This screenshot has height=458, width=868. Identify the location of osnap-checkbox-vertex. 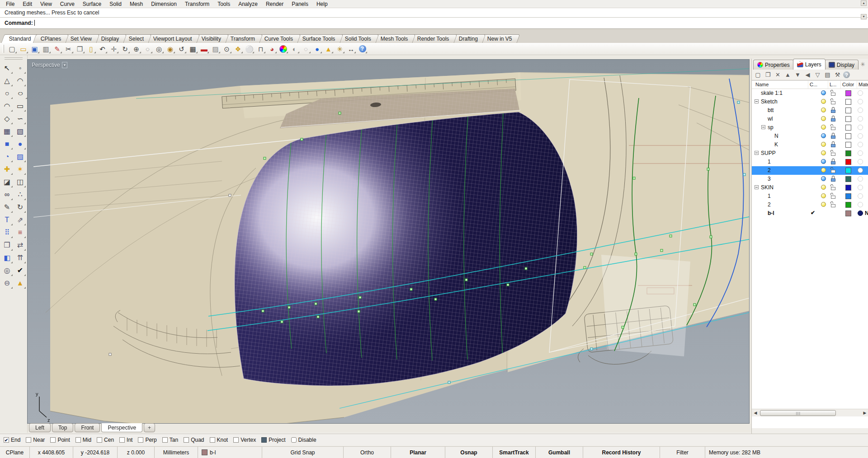
(236, 440).